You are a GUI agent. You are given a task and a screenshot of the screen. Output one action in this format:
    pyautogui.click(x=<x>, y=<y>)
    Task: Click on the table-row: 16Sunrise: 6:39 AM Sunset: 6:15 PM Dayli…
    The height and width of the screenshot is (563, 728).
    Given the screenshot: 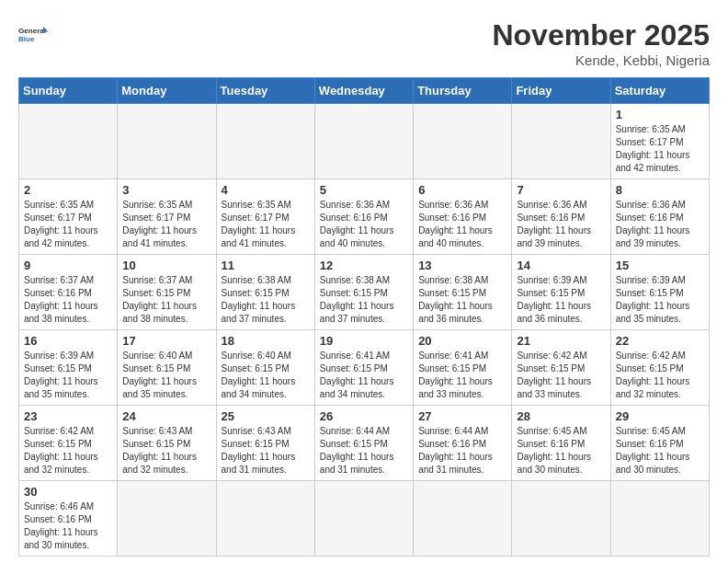 What is the action you would take?
    pyautogui.click(x=68, y=368)
    